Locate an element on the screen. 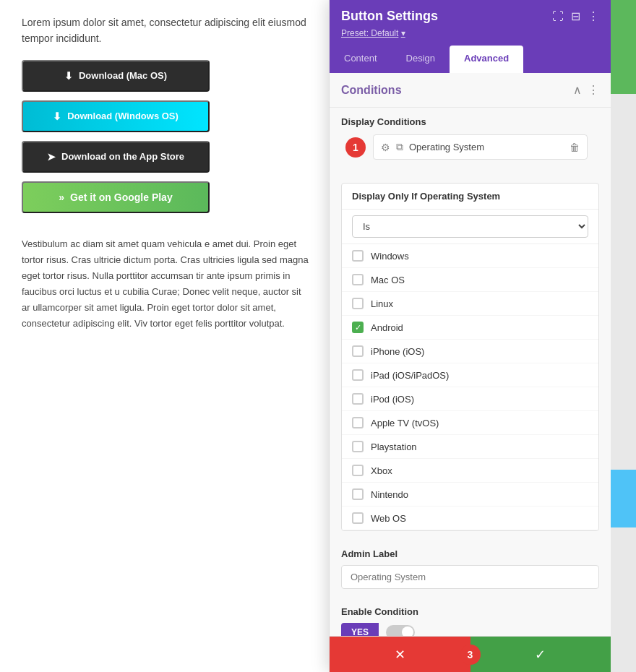 This screenshot has width=636, height=672. os-item-appletv: Apple TV (tvOS) is located at coordinates (470, 423).